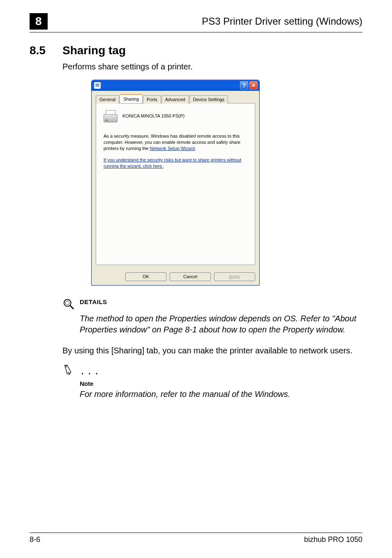  I want to click on body-paragraph: By using this [Sharing] tab, you can mak…, so click(212, 351).